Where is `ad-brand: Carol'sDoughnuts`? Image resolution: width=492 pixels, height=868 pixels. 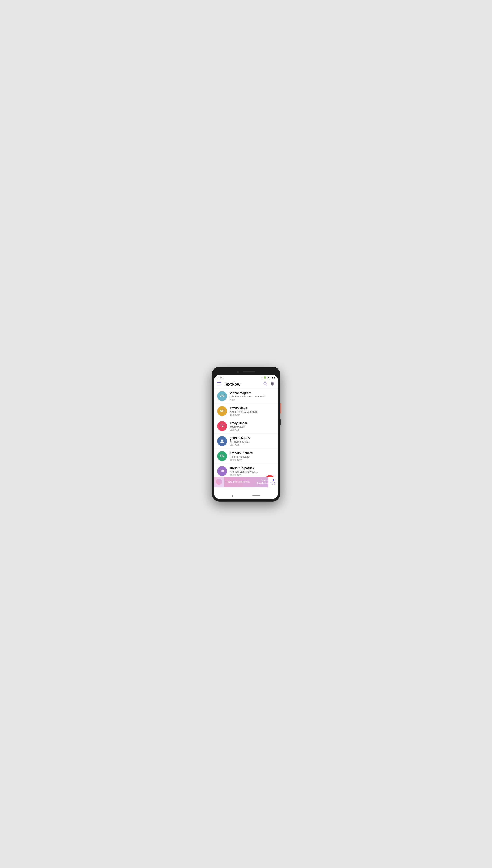
ad-brand: Carol'sDoughnuts is located at coordinates (263, 482).